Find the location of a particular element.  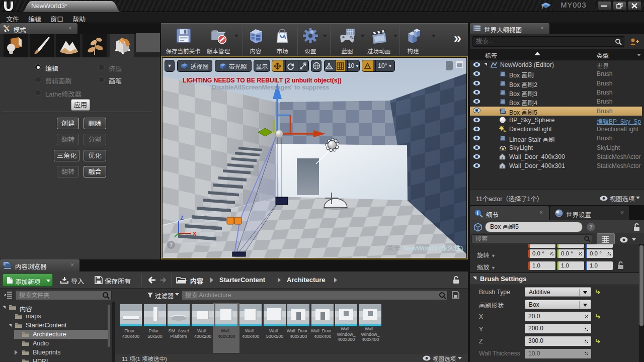

svg-text:'DisableAllScreenMessages' to: 'DisableAllScreenMessages' to suppress is located at coordinates (270, 87).